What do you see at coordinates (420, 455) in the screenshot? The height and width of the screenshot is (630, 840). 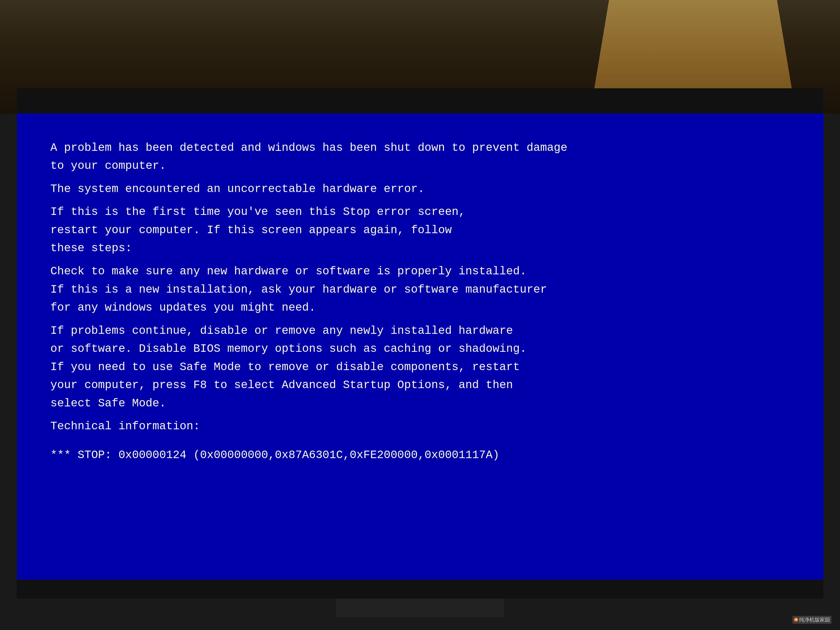 I see `bsod-stop-code-section: *** STOP: 0x00000124 (0x00000000,0x87A63…` at bounding box center [420, 455].